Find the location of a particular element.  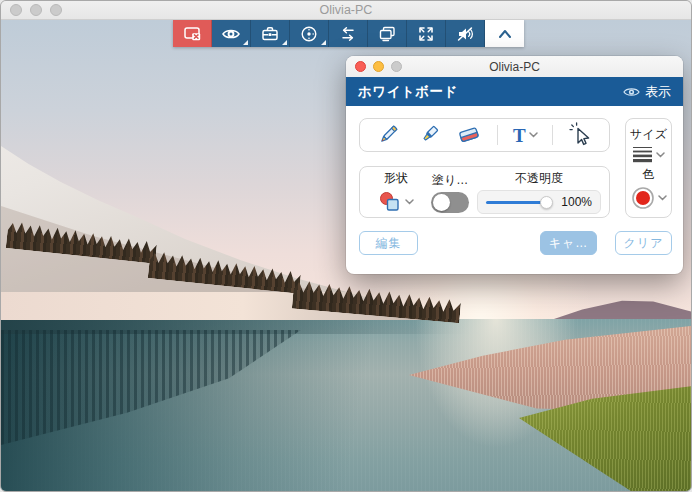

remote-touch-icon is located at coordinates (309, 34).